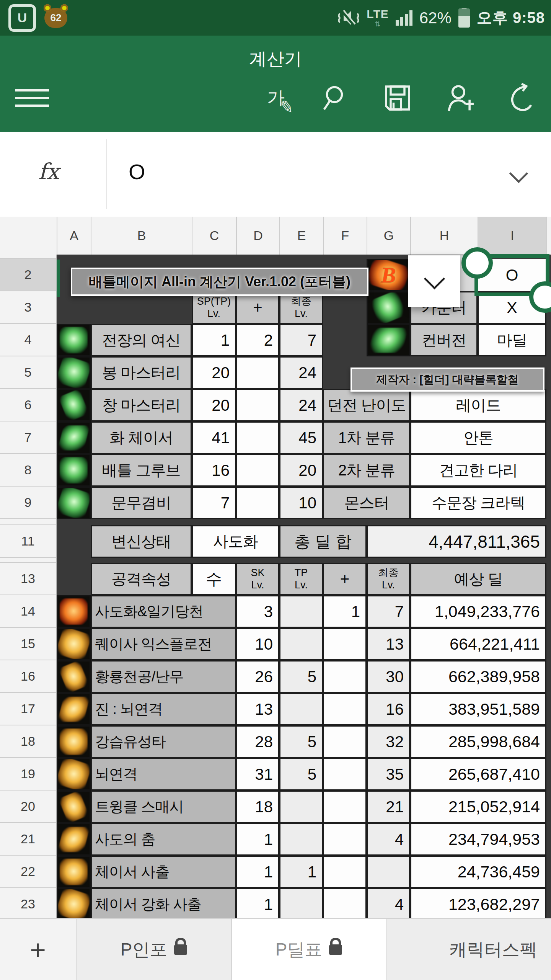 The width and height of the screenshot is (551, 980). What do you see at coordinates (214, 308) in the screenshot?
I see `buff-header-sp: SP(TP) Lv.` at bounding box center [214, 308].